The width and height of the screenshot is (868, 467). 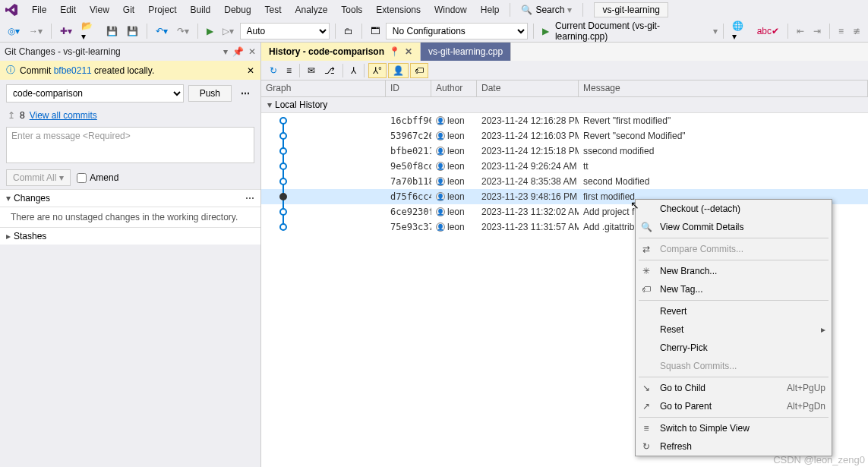 I want to click on save-icon: 💾, so click(x=112, y=31).